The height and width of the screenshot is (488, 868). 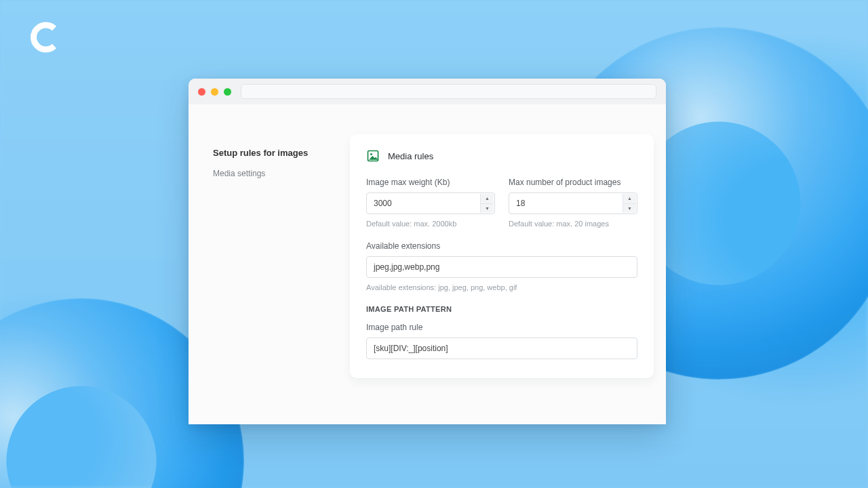 I want to click on max-weight-stepper: ▲ ▼, so click(x=487, y=203).